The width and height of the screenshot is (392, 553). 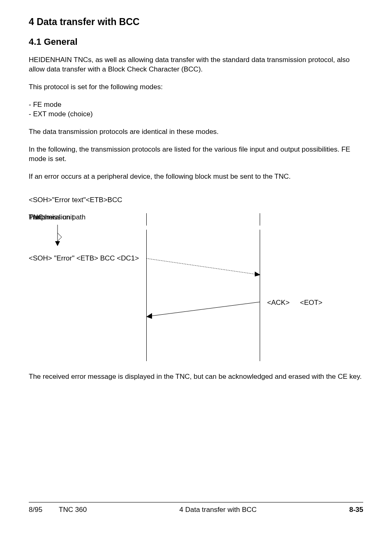 I want to click on page-footer: 8/95 TNC 360 4 Data transfer with BCC 8-…, so click(x=196, y=508).